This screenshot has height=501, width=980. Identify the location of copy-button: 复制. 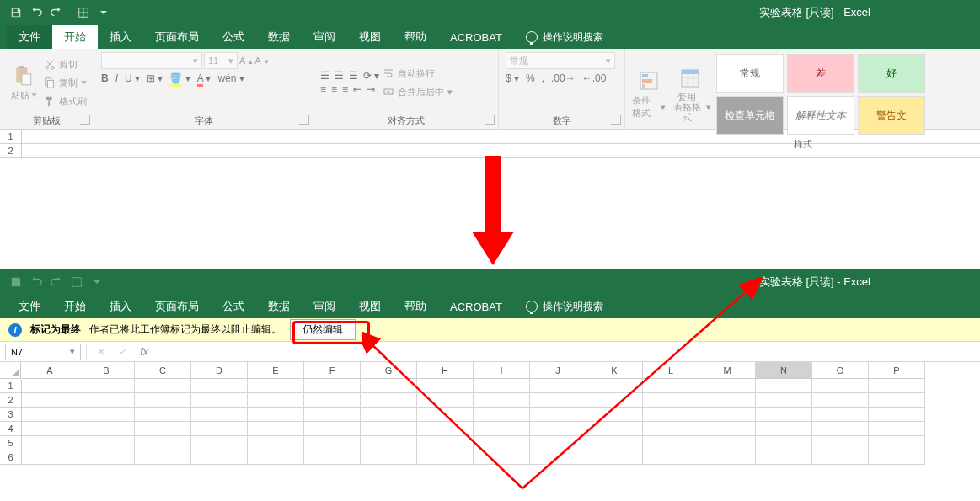
(66, 83).